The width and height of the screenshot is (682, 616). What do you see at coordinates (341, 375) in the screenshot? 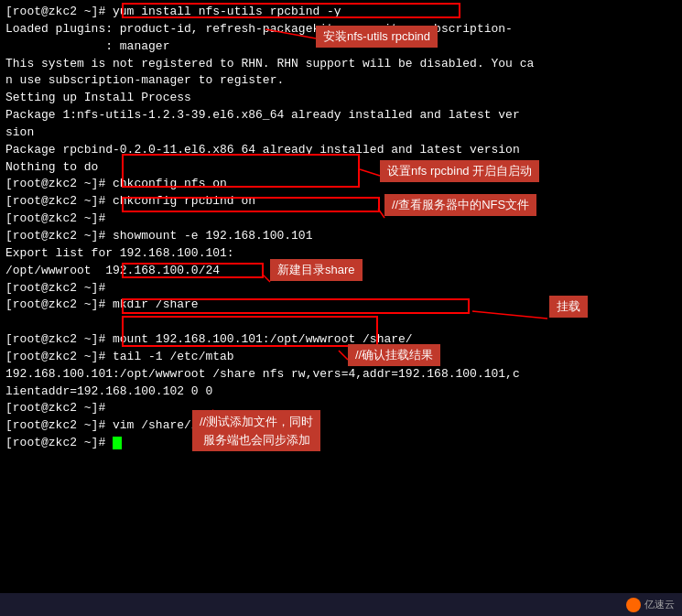
I see `line-22: 192.168.100.101:/opt/wwwroot /share nfs …` at bounding box center [341, 375].